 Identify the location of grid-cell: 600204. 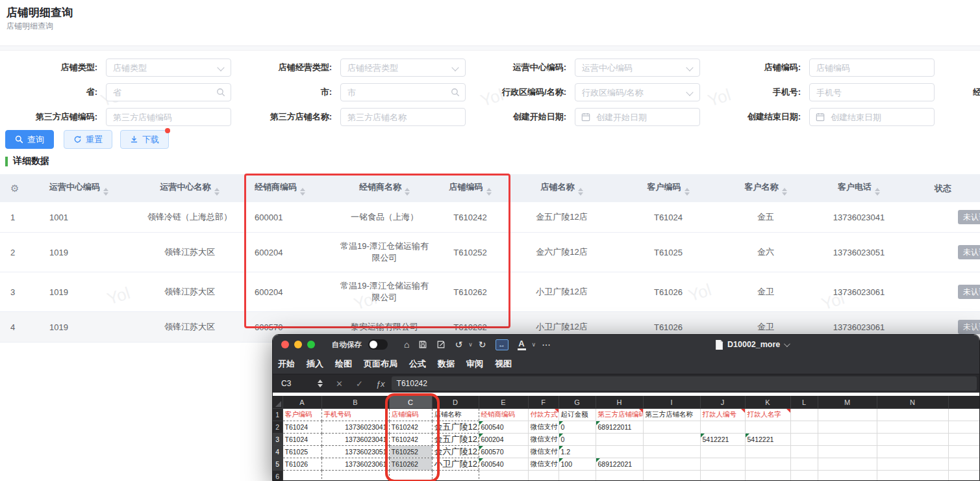
(503, 439).